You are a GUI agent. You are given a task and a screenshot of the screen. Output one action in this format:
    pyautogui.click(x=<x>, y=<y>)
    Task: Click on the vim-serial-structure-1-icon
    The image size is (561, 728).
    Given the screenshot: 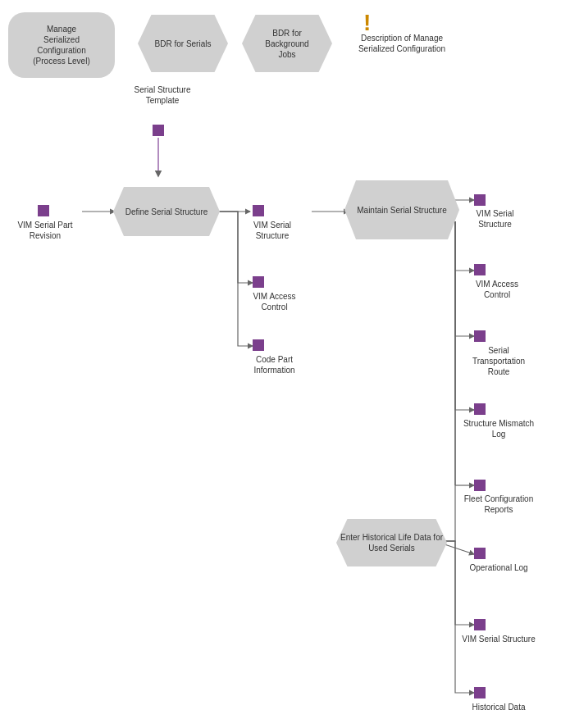 What is the action you would take?
    pyautogui.click(x=258, y=211)
    